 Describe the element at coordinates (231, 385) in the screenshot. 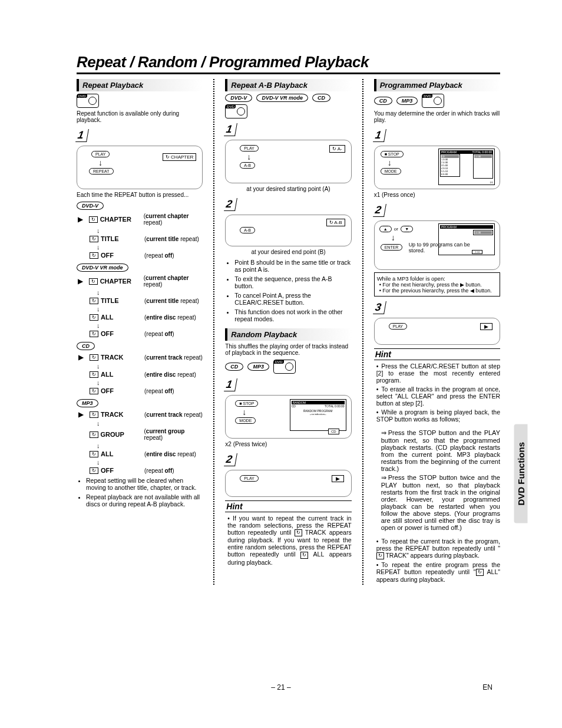

I see `rand-step-1: 1` at that location.